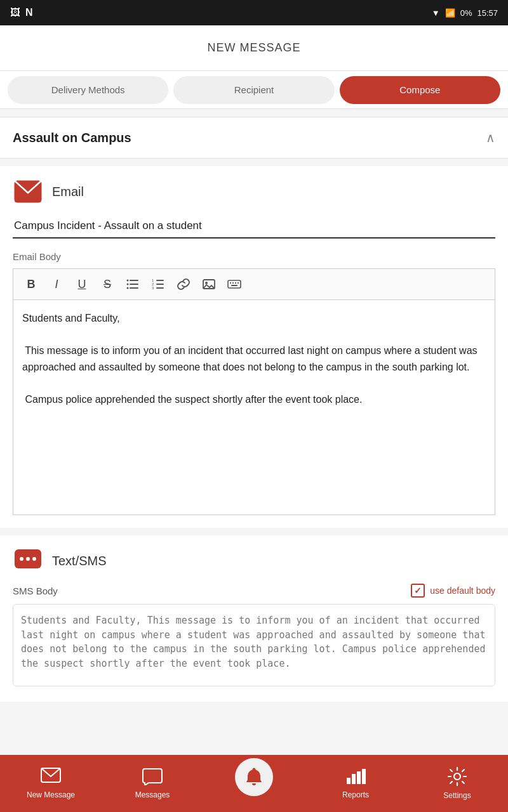 The width and height of the screenshot is (508, 812). I want to click on email-body-label: Email Body, so click(254, 256).